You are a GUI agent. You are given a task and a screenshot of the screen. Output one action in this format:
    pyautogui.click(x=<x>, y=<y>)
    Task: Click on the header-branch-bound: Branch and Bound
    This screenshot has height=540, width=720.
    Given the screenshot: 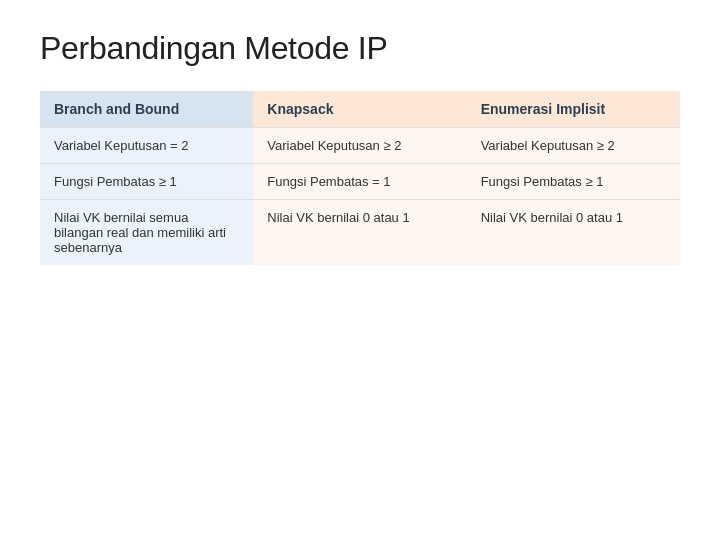 What is the action you would take?
    pyautogui.click(x=146, y=110)
    